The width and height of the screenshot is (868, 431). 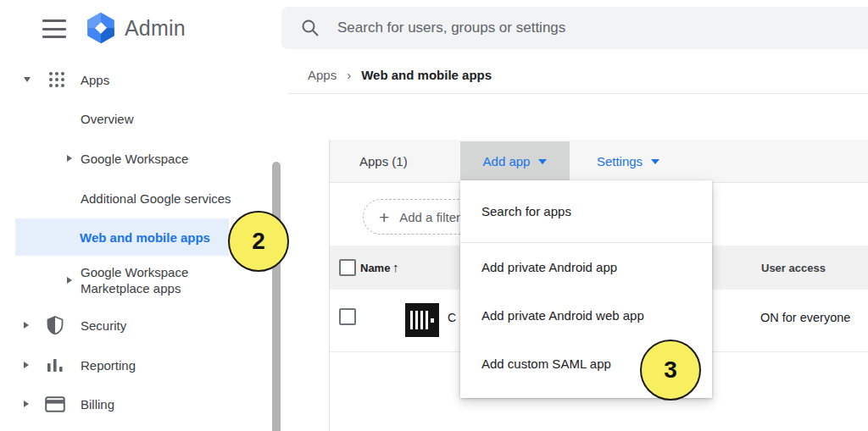 What do you see at coordinates (587, 212) in the screenshot?
I see `menu-item-search-for-apps: Search for apps` at bounding box center [587, 212].